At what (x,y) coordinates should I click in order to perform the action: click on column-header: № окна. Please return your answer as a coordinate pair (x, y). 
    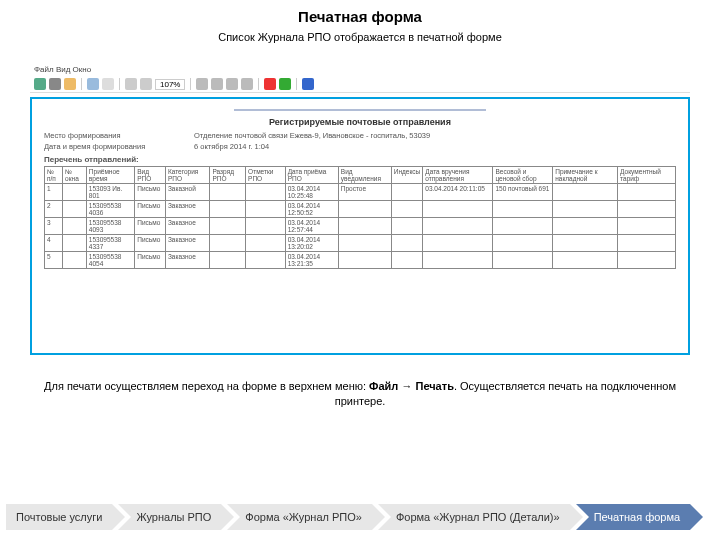
    Looking at the image, I should click on (75, 176).